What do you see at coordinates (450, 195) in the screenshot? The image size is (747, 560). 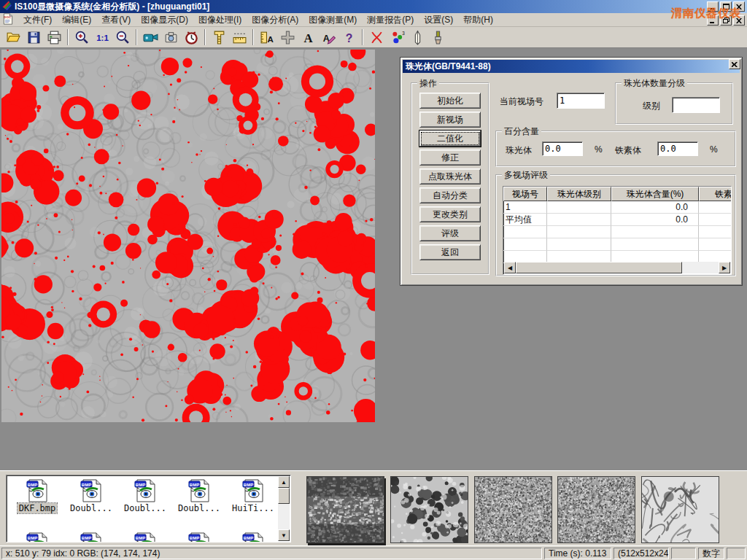 I see `op-button: 自动分类` at bounding box center [450, 195].